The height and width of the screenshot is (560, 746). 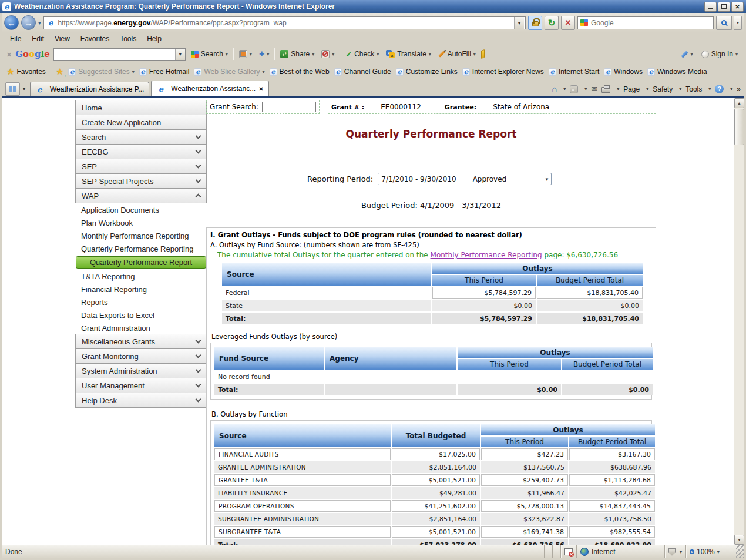 I want to click on sidebar-item-user-management: User Management, so click(x=141, y=385).